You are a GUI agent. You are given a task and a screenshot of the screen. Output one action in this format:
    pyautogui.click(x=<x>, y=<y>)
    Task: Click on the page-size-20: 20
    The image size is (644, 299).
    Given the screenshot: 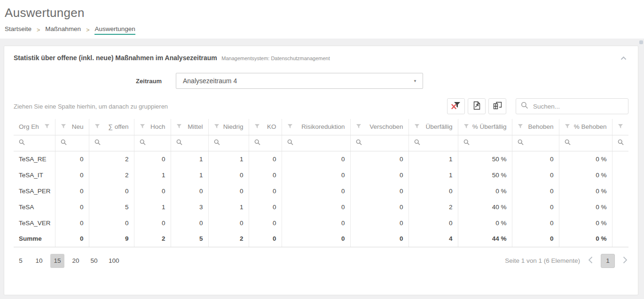 What is the action you would take?
    pyautogui.click(x=76, y=261)
    